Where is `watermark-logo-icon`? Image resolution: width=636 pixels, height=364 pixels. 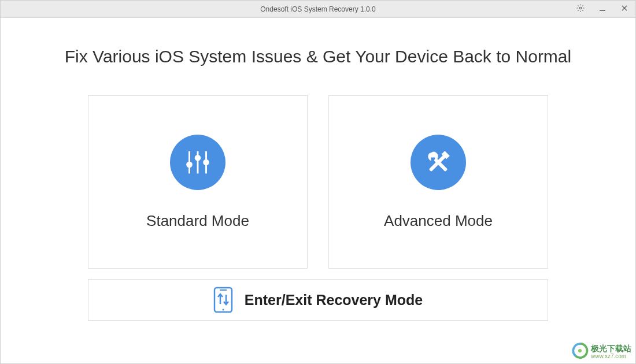
watermark-logo-icon is located at coordinates (580, 352).